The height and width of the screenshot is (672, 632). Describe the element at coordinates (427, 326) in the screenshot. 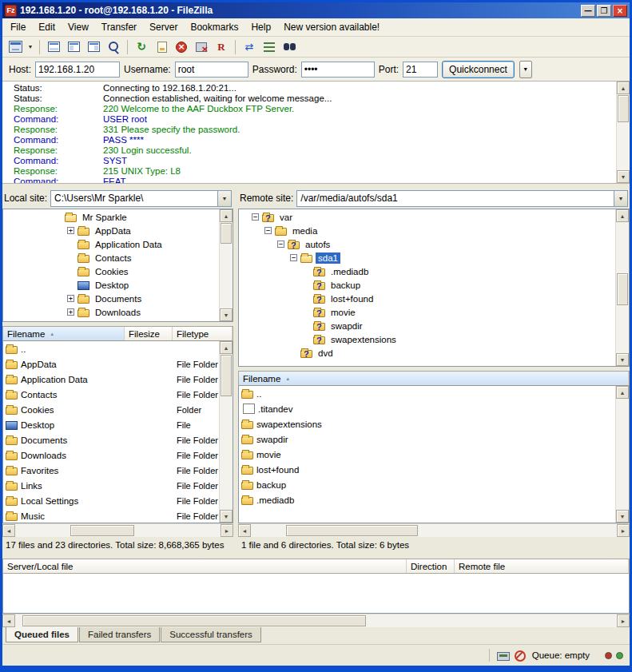

I see `tree-item: swapdir` at that location.